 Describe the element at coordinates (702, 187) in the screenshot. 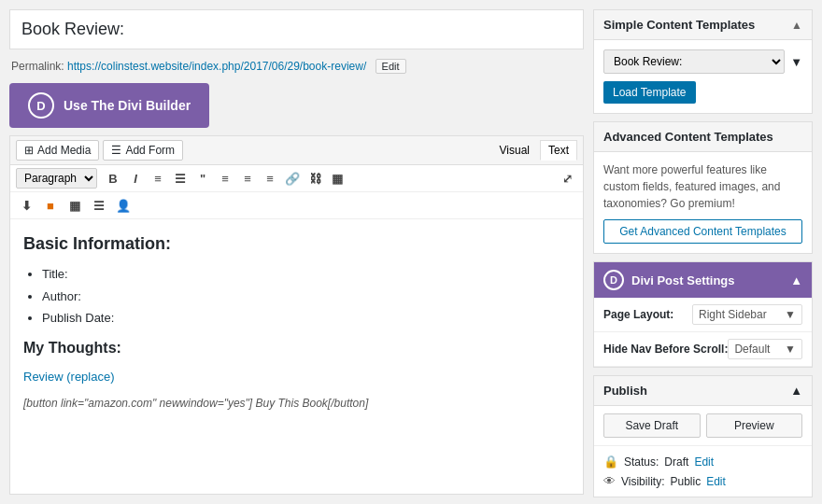

I see `advanced-templates-description: Want more powerful features like custom …` at that location.